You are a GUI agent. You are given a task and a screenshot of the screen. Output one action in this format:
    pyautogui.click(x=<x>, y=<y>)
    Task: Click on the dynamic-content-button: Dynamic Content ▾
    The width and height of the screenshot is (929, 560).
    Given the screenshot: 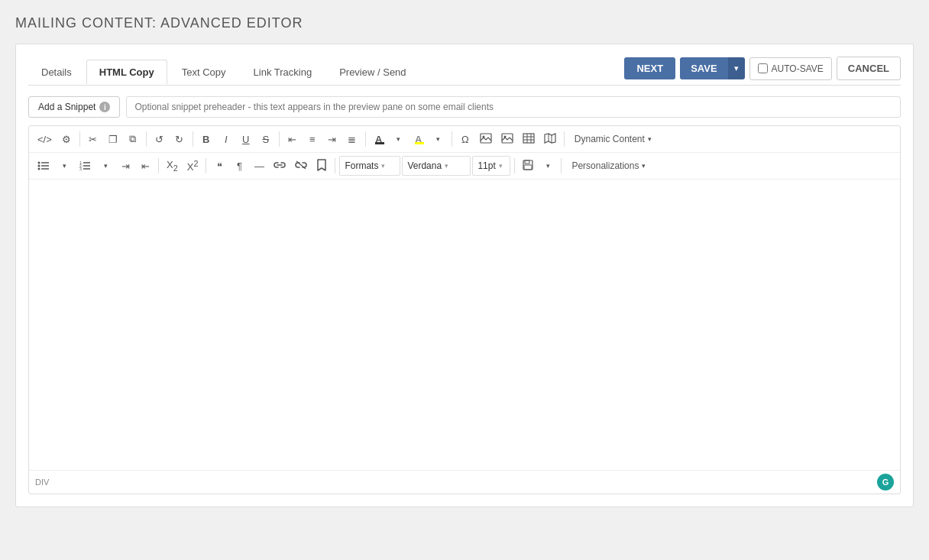 What is the action you would take?
    pyautogui.click(x=613, y=139)
    